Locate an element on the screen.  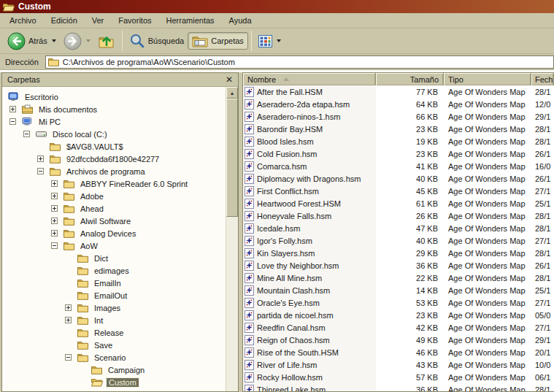
tree-item: Campaign is located at coordinates (114, 369).